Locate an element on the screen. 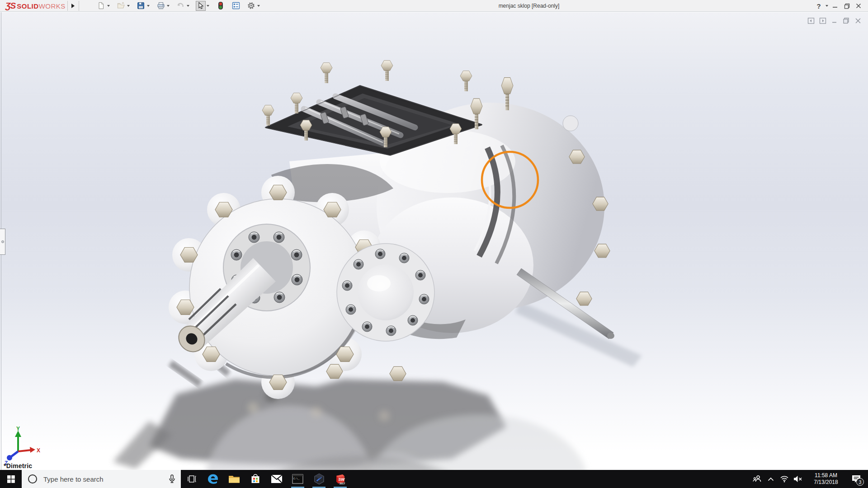  cortana-icon is located at coordinates (33, 479).